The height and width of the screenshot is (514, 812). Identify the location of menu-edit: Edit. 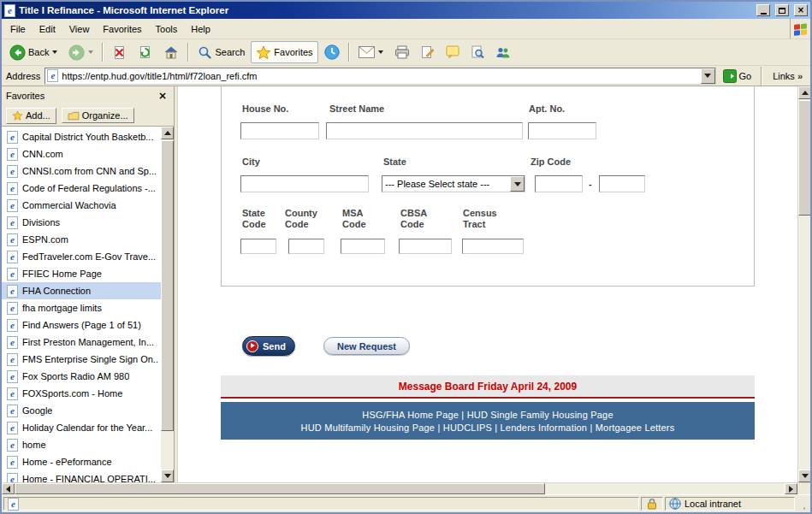
(48, 29).